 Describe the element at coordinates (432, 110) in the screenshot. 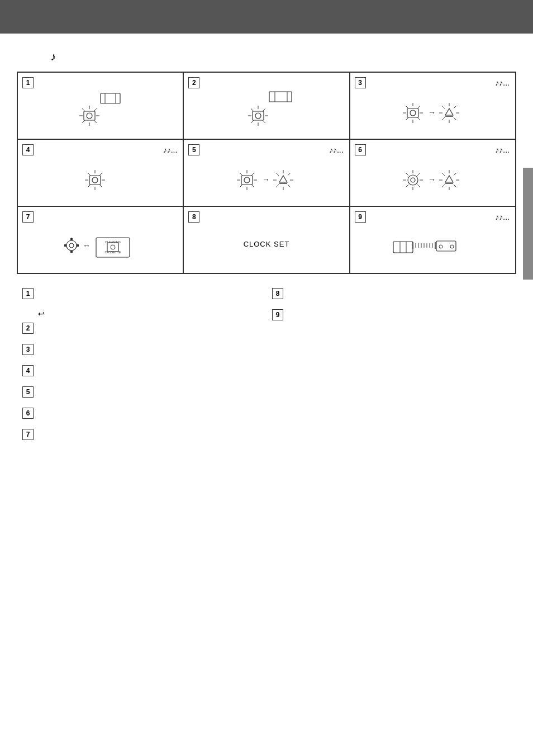

I see `cell-3-svg: →` at that location.